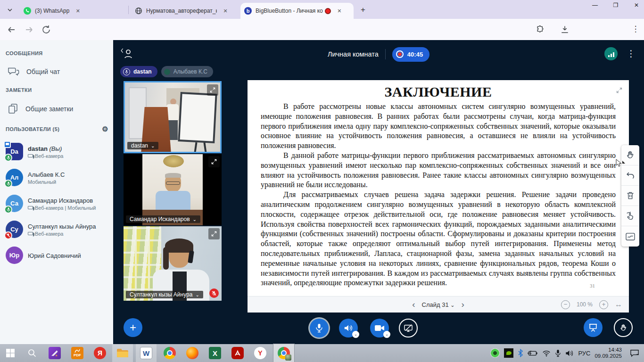 Image resolution: width=644 pixels, height=362 pixels. Describe the element at coordinates (170, 353) in the screenshot. I see `taskbar-app-chrome` at that location.